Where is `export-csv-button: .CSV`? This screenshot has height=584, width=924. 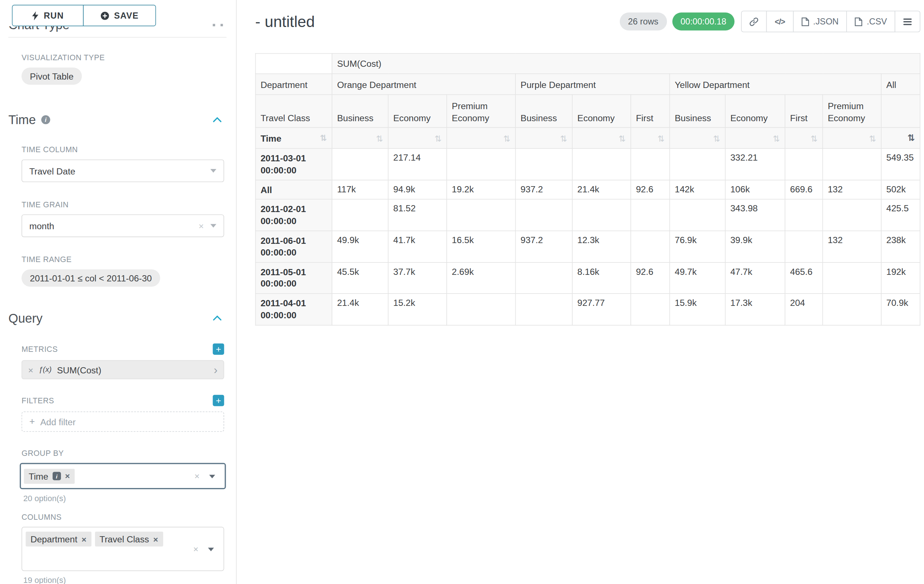 export-csv-button: .CSV is located at coordinates (871, 21).